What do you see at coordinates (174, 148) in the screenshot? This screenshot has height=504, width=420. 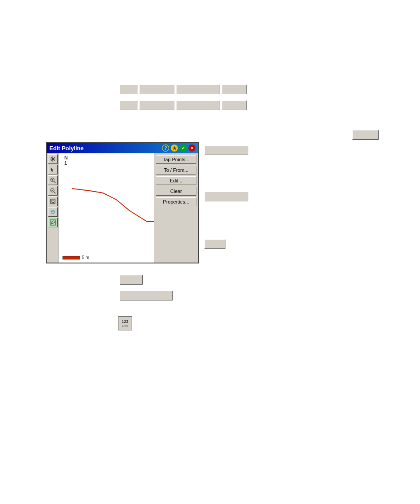 I see `bookmark-icon: ★` at bounding box center [174, 148].